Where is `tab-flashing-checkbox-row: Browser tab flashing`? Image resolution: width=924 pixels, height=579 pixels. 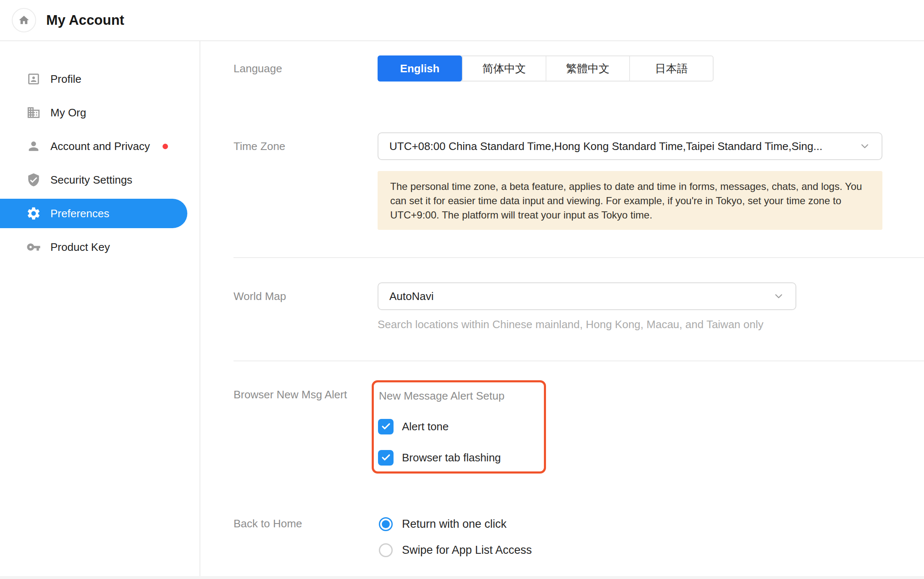 tab-flashing-checkbox-row: Browser tab flashing is located at coordinates (439, 458).